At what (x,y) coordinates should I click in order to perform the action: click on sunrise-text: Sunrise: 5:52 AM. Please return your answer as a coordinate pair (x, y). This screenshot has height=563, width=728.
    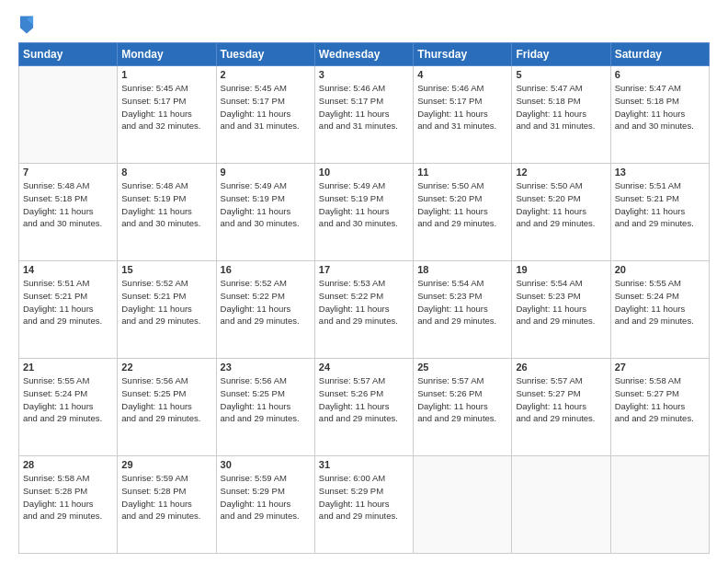
    Looking at the image, I should click on (166, 283).